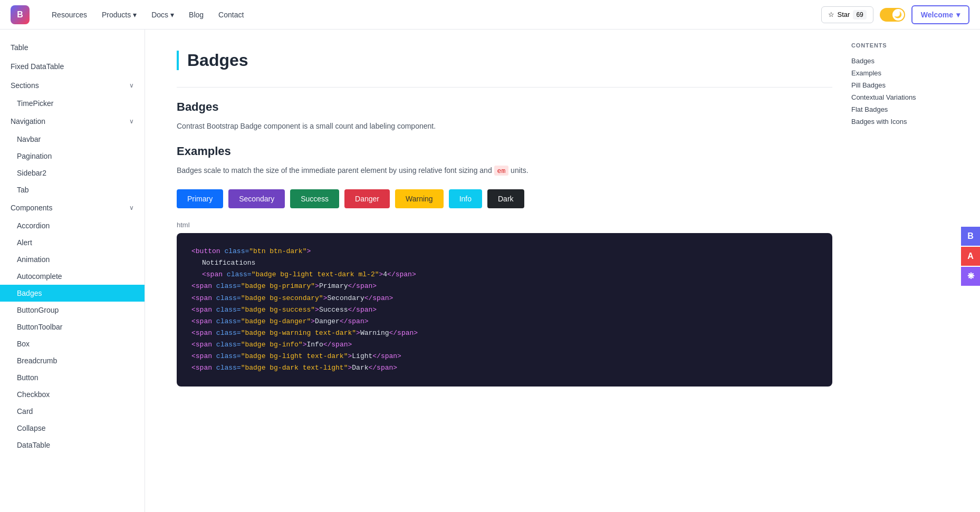 This screenshot has height=512, width=980. I want to click on badge-danger: Danger, so click(367, 199).